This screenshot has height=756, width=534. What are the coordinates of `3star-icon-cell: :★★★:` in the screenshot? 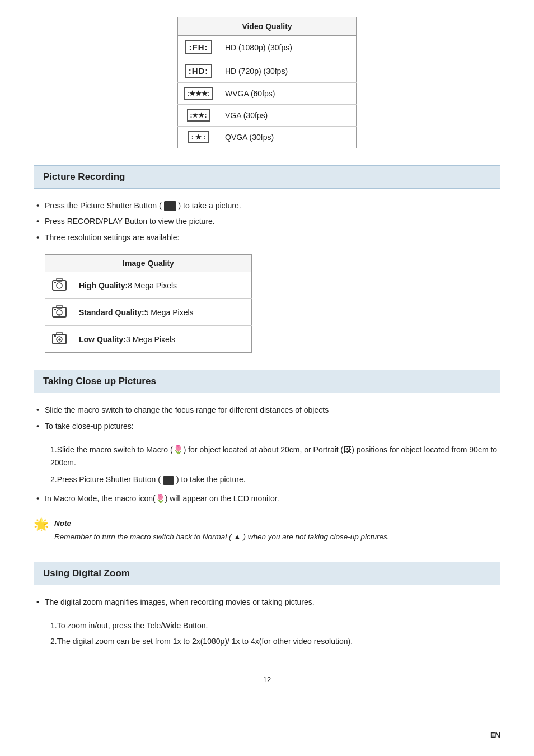 It's located at (199, 94).